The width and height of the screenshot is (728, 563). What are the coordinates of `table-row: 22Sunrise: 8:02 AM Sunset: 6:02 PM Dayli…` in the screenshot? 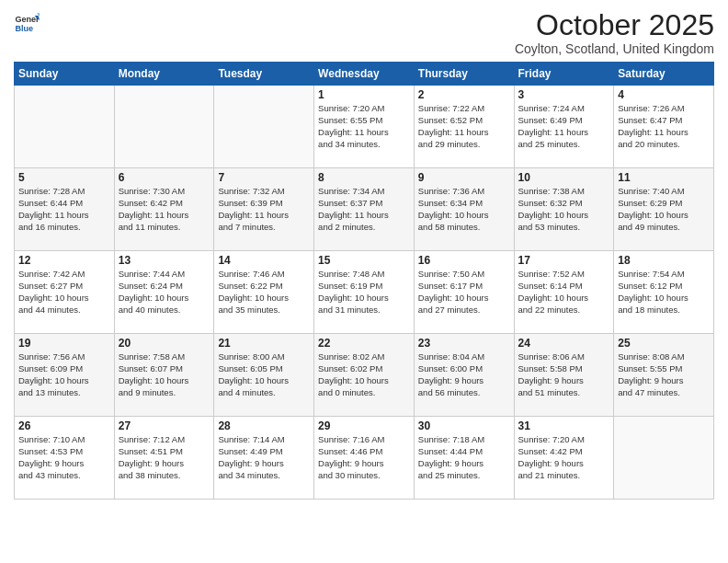 It's located at (364, 375).